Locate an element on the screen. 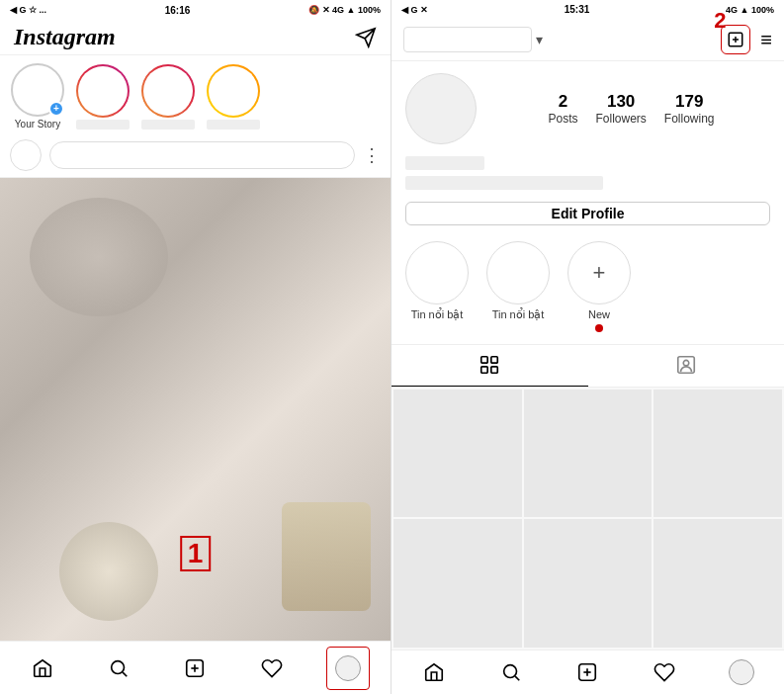  composer-avatar is located at coordinates (26, 155).